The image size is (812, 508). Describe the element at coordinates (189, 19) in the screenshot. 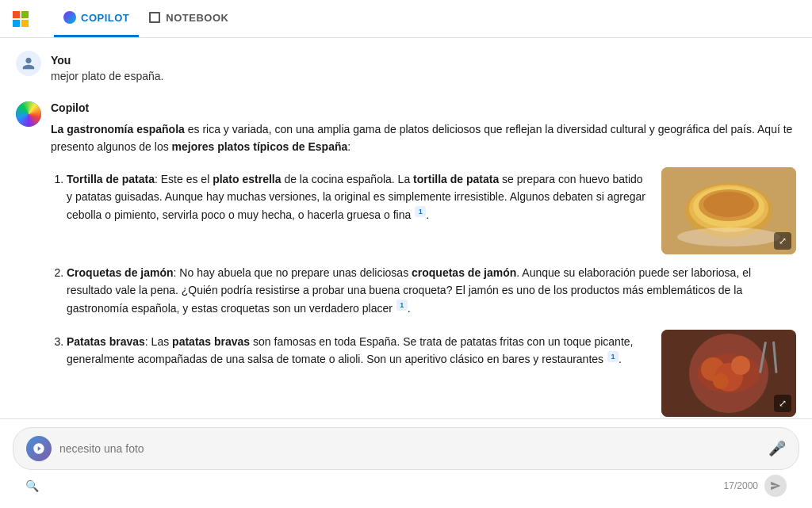

I see `tab-notebook: NOTEBOOK` at that location.